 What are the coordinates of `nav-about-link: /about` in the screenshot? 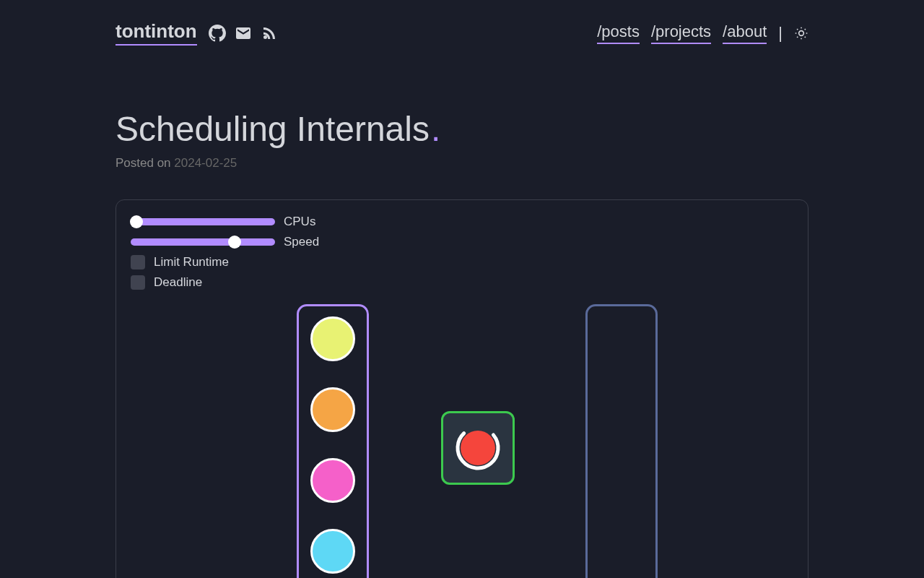 It's located at (745, 33).